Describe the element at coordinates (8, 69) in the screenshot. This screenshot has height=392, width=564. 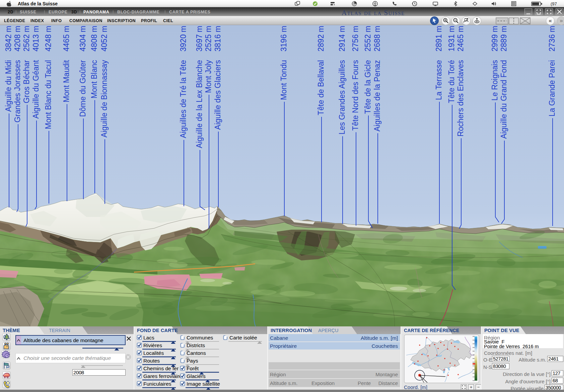
I see `svg-text: Aiguille du Midi 3842 m` at that location.